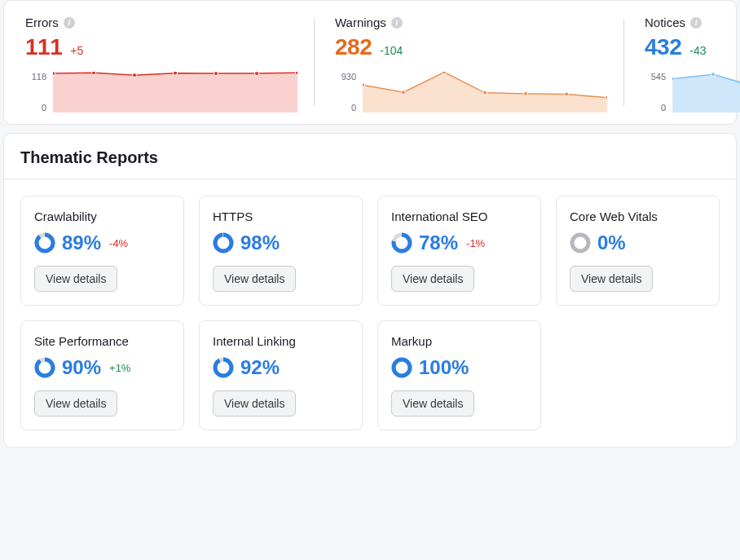 The width and height of the screenshot is (740, 560). What do you see at coordinates (655, 92) in the screenshot?
I see `notices-y-axis: 545 0` at bounding box center [655, 92].